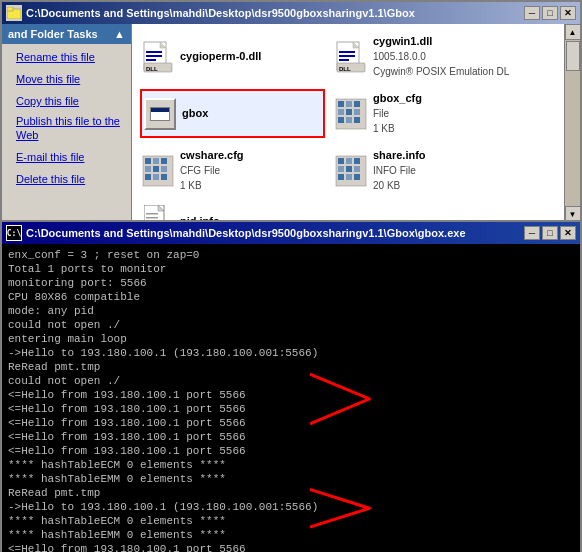 The image size is (582, 552). I want to click on file-info-cygwin1: cygwin1.dll 1005.18.0.0Cygwin® POSIX Emu…, so click(441, 56).